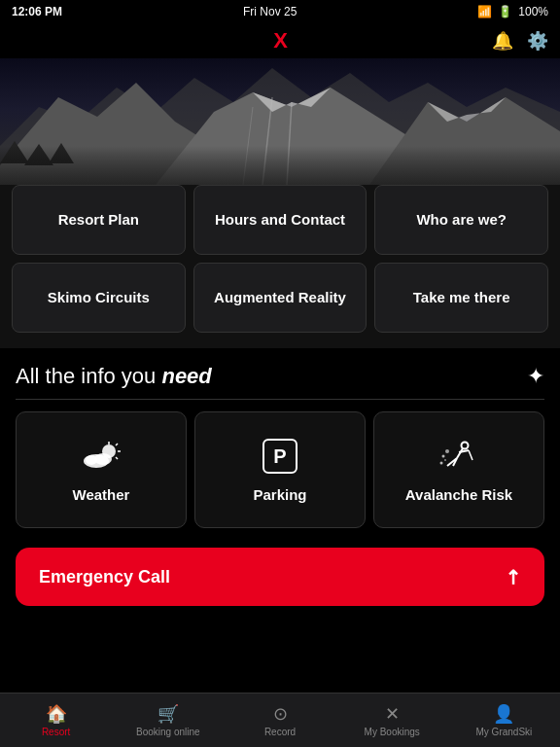  What do you see at coordinates (168, 731) in the screenshot?
I see `tab-booking-label: Booking online` at bounding box center [168, 731].